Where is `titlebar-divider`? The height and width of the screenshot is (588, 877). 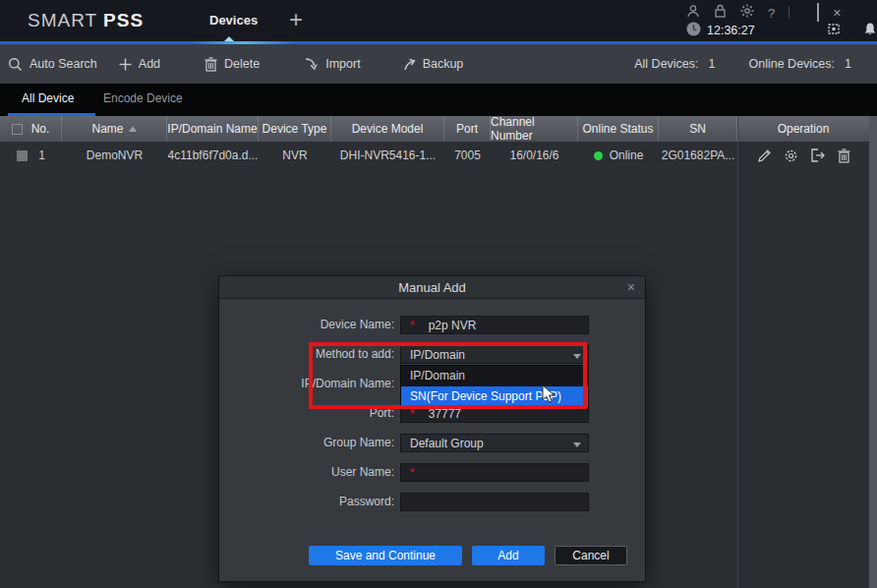
titlebar-divider is located at coordinates (789, 13).